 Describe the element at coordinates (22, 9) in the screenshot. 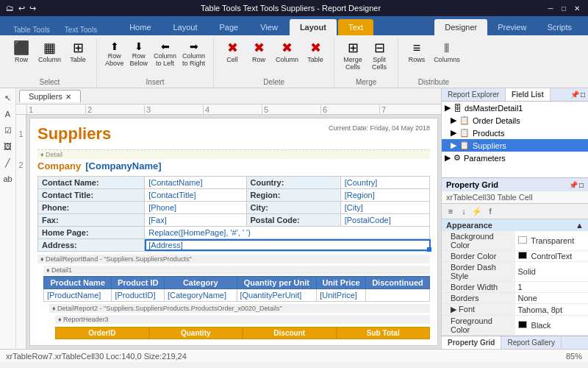

I see `undo-btn: ↩` at that location.